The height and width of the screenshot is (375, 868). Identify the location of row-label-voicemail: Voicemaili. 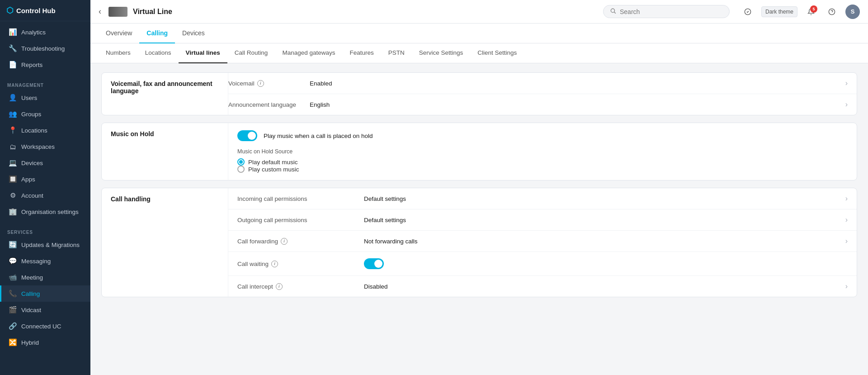
(269, 83).